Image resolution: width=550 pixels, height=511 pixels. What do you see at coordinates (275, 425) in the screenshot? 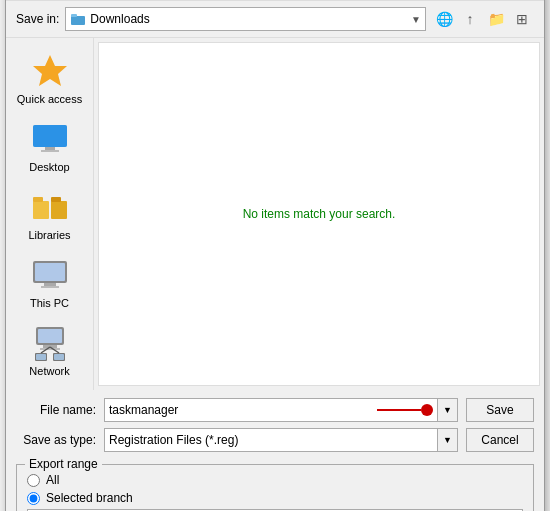
I see `bottom-area: File name: ▼ Save Save as type: Registra…` at bounding box center [275, 425].